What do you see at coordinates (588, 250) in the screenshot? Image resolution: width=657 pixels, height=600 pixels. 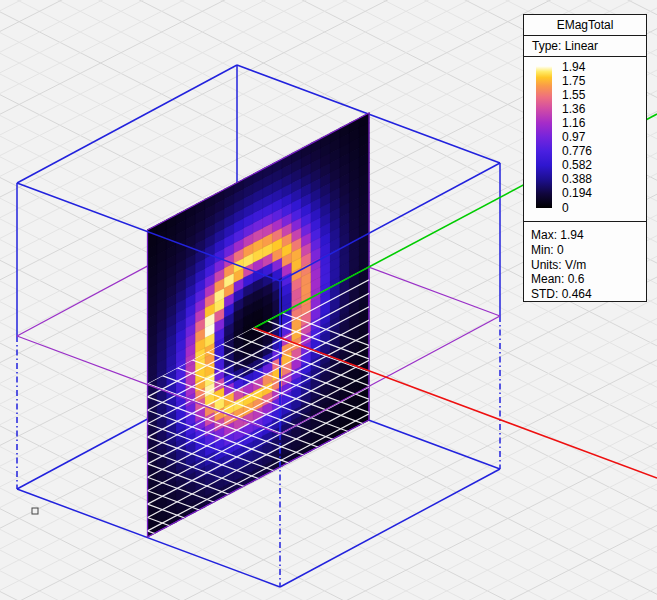 I see `legend-stat-line: Min: 0` at bounding box center [588, 250].